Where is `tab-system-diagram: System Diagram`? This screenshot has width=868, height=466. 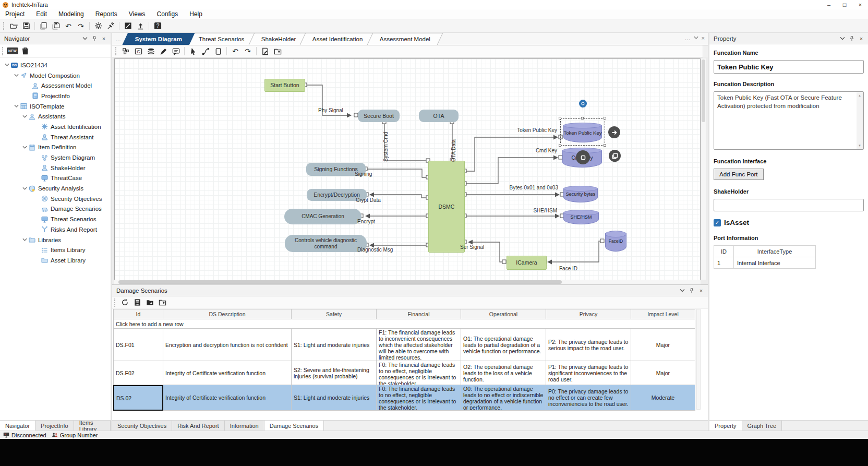 tab-system-diagram: System Diagram is located at coordinates (159, 39).